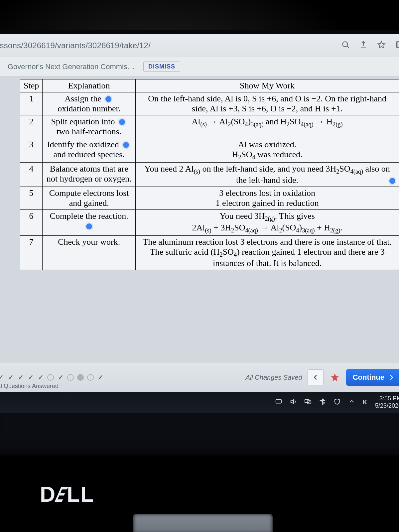 This screenshot has height=532, width=399. Describe the element at coordinates (397, 46) in the screenshot. I see `collections-icon` at that location.